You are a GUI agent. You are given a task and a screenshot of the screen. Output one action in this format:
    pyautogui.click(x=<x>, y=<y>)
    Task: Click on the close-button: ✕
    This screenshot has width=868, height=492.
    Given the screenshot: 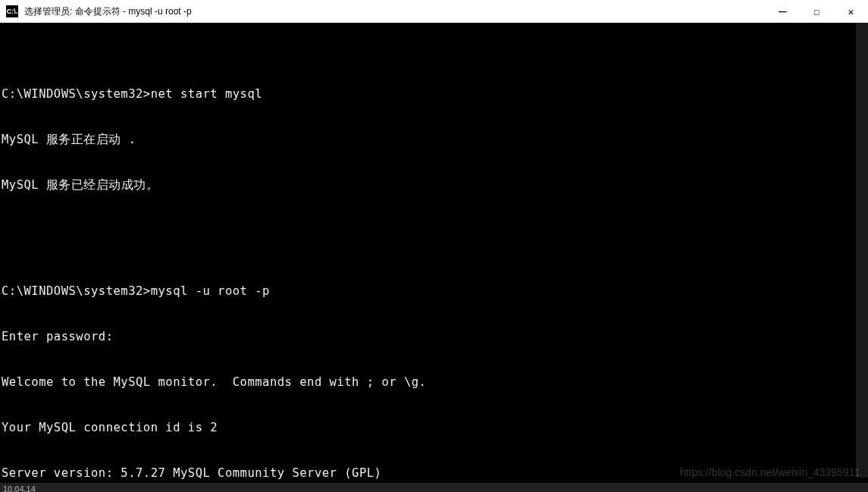 What is the action you would take?
    pyautogui.click(x=851, y=11)
    